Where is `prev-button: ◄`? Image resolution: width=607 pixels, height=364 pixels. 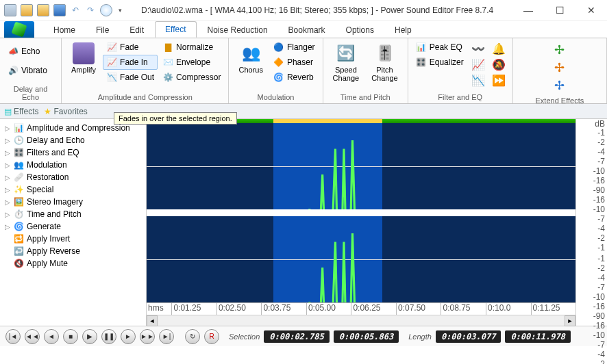 prev-button: ◄ is located at coordinates (51, 337).